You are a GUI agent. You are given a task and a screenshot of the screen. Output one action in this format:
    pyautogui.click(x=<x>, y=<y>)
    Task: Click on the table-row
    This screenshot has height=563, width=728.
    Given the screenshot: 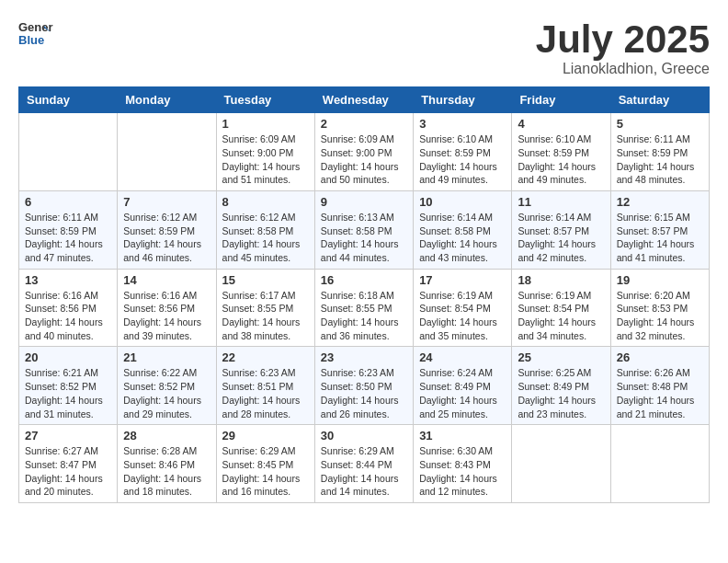 What is the action you would take?
    pyautogui.click(x=68, y=153)
    